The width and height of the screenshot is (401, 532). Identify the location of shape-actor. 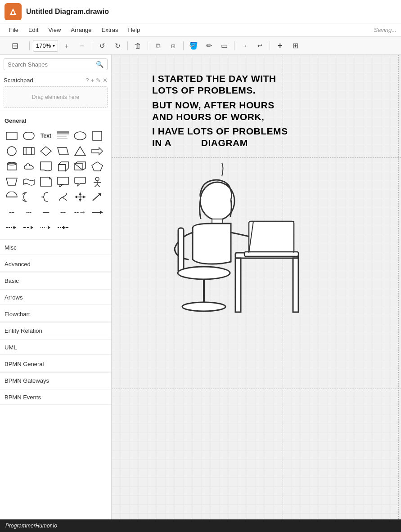
(97, 182).